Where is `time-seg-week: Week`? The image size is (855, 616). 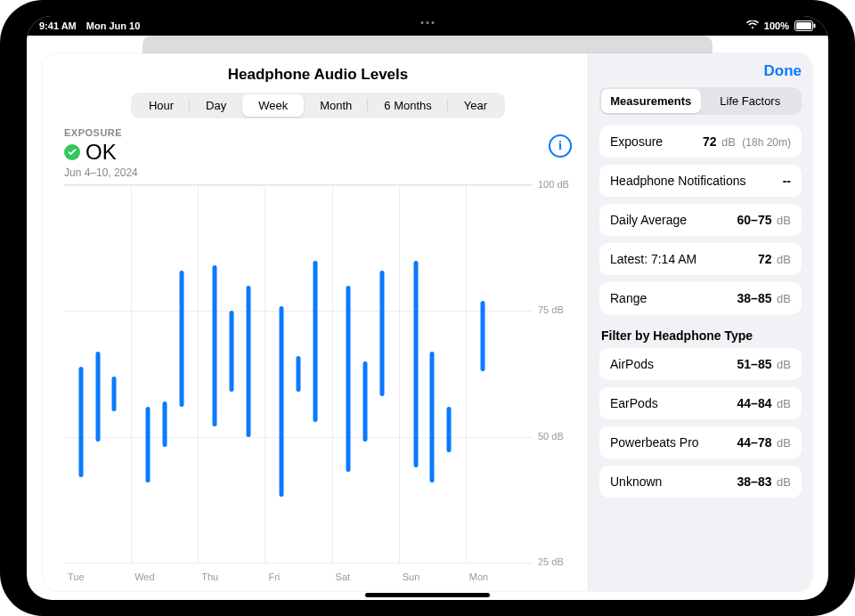 time-seg-week: Week is located at coordinates (273, 105).